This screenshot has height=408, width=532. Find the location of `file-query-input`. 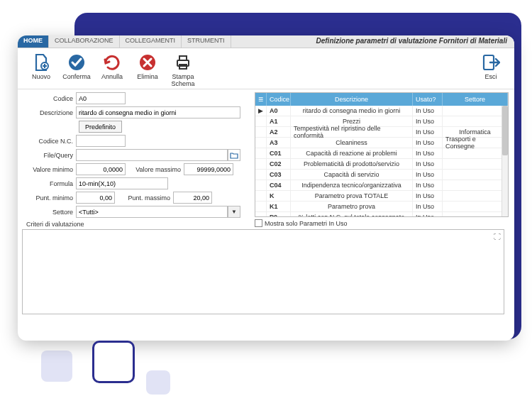

file-query-input is located at coordinates (152, 155).